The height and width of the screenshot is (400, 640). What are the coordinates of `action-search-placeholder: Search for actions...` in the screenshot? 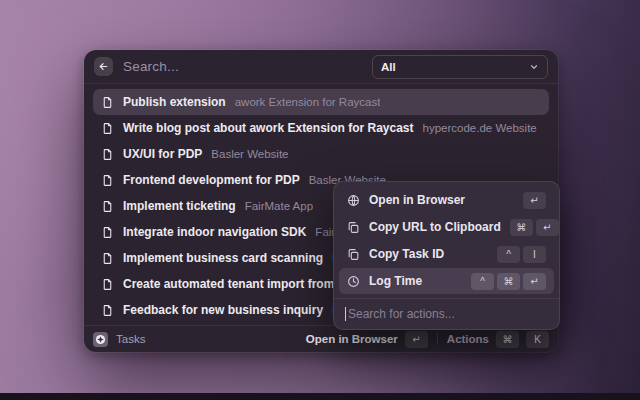 It's located at (402, 314).